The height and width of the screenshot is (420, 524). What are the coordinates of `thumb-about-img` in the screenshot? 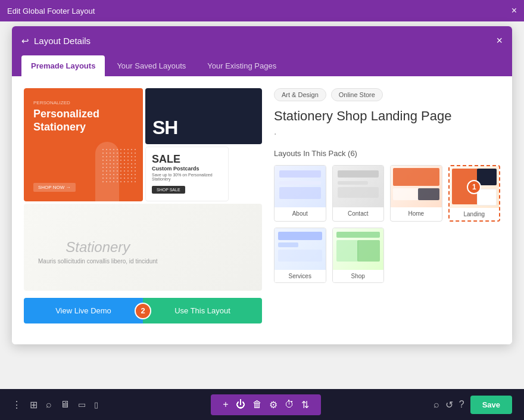 It's located at (300, 186).